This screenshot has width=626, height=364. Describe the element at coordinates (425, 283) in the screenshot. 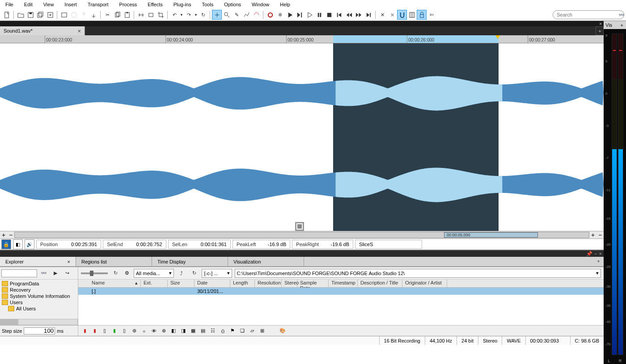

I see `file-col-header: Originator / Artist` at that location.